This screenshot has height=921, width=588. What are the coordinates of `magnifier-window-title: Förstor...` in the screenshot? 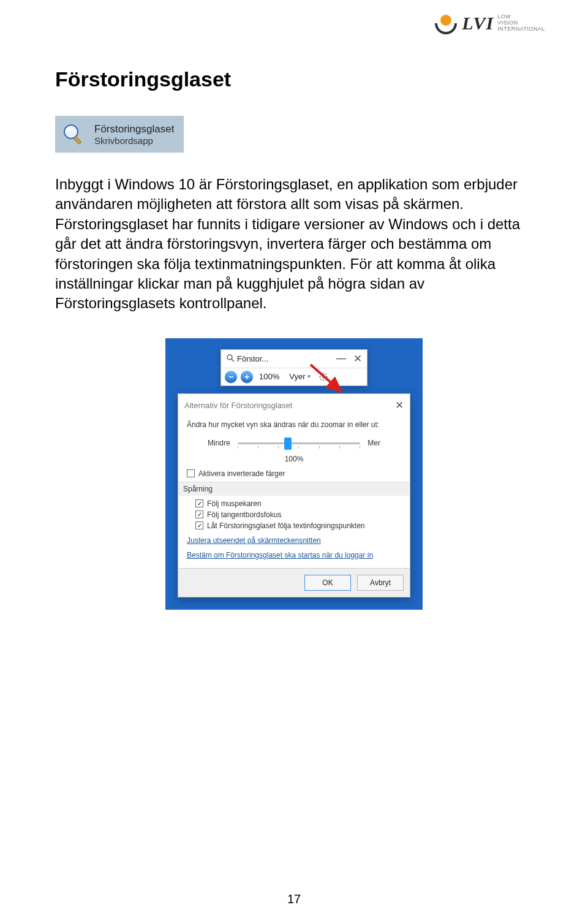 It's located at (252, 359).